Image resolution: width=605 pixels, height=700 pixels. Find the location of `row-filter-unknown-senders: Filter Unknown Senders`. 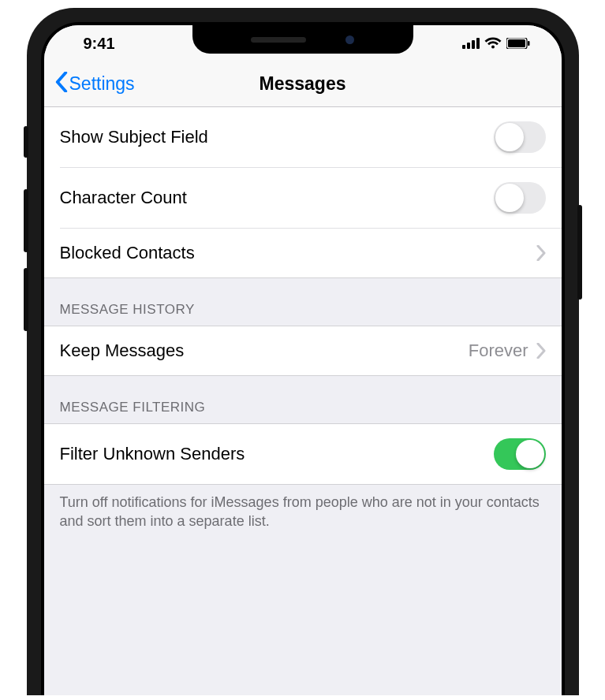

row-filter-unknown-senders: Filter Unknown Senders is located at coordinates (311, 454).